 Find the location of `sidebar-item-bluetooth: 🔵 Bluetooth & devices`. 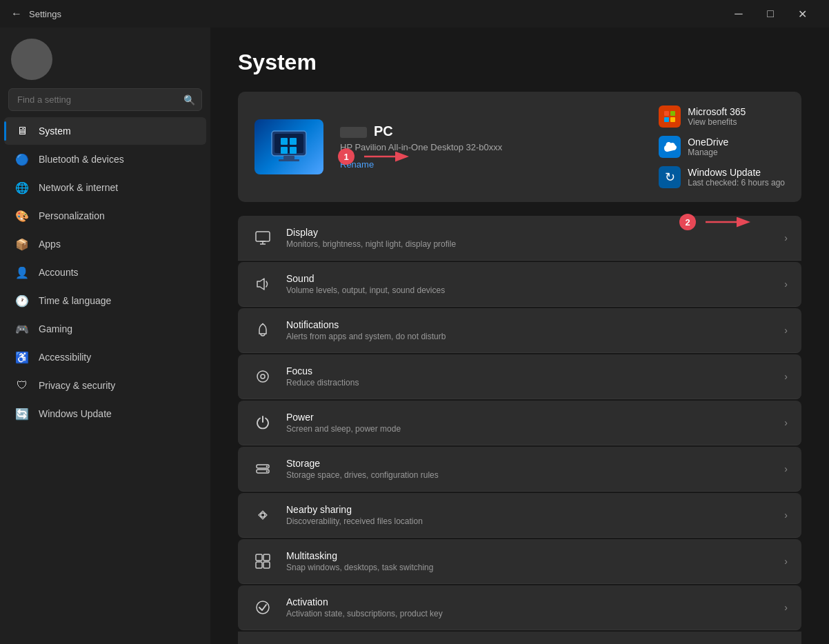

sidebar-item-bluetooth: 🔵 Bluetooth & devices is located at coordinates (105, 159).